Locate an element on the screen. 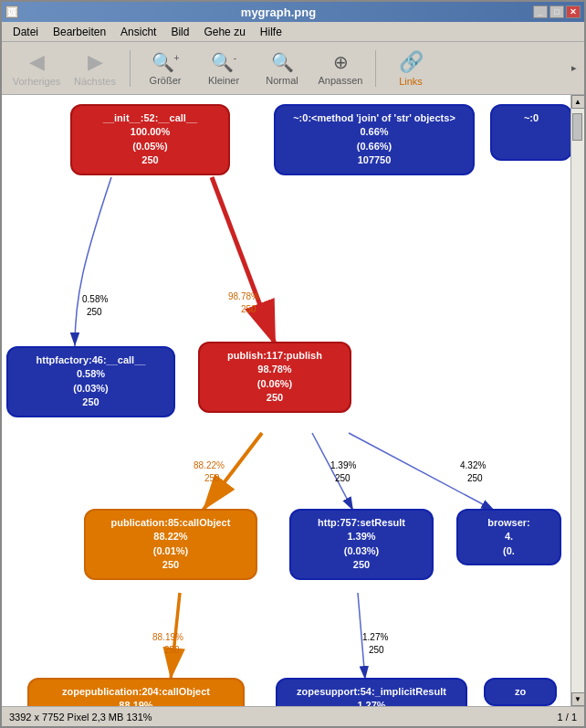  titlebar: 🖼 mygraph.png _ □ ✕ is located at coordinates (293, 12).